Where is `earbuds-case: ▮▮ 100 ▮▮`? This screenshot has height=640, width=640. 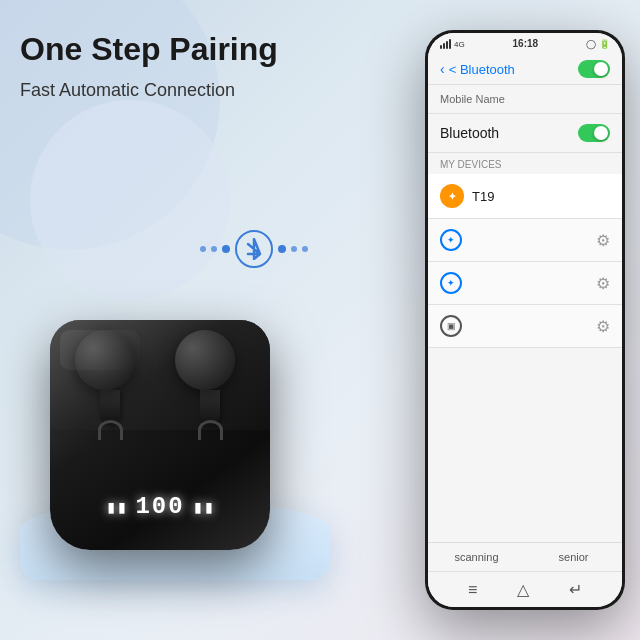
earbuds-case: ▮▮ 100 ▮▮ is located at coordinates (160, 435).